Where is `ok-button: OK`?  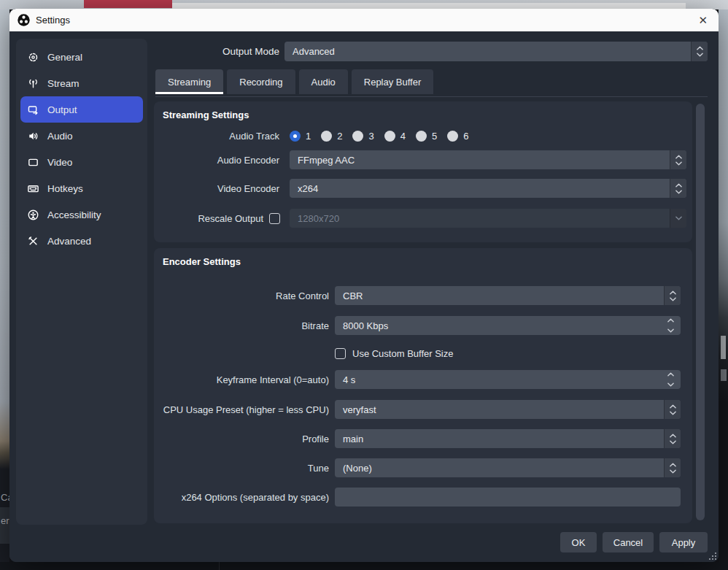
ok-button: OK is located at coordinates (578, 542).